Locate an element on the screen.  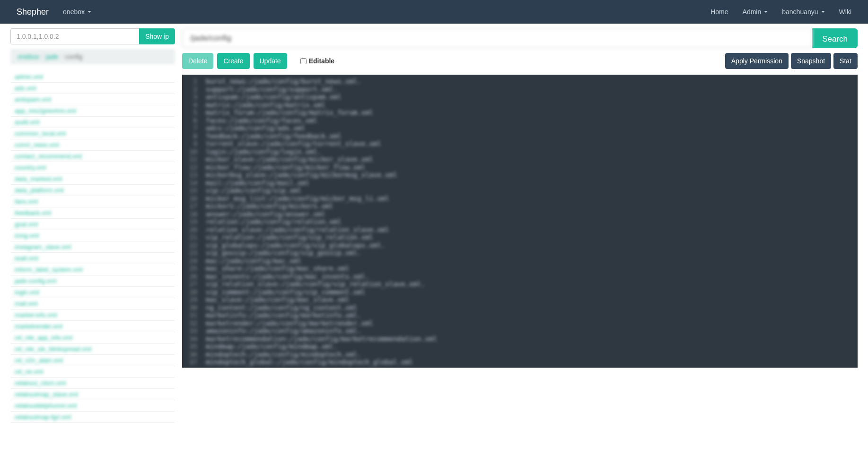
node-link: .relaboutmap_slave.xml is located at coordinates (93, 394).